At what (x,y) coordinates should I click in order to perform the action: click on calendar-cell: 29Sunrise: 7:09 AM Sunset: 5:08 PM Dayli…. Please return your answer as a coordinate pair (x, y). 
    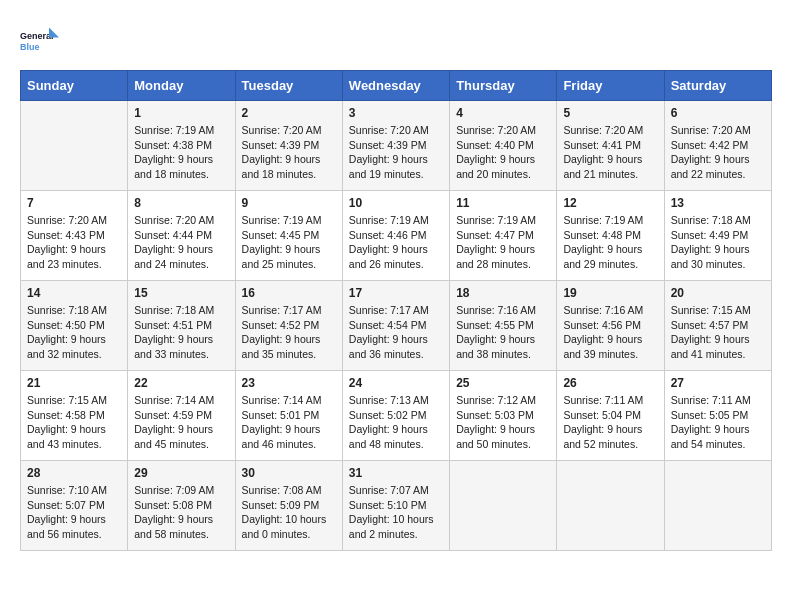
    Looking at the image, I should click on (182, 506).